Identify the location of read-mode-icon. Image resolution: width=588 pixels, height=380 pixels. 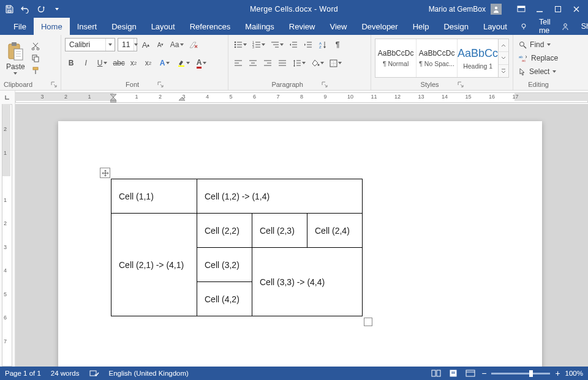
(436, 373).